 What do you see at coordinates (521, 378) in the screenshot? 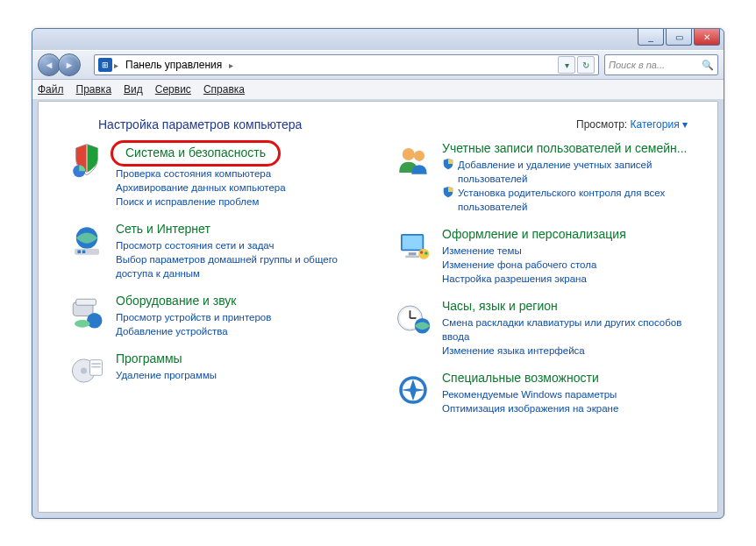
I see `category-link-ease: Специальные возможности` at bounding box center [521, 378].